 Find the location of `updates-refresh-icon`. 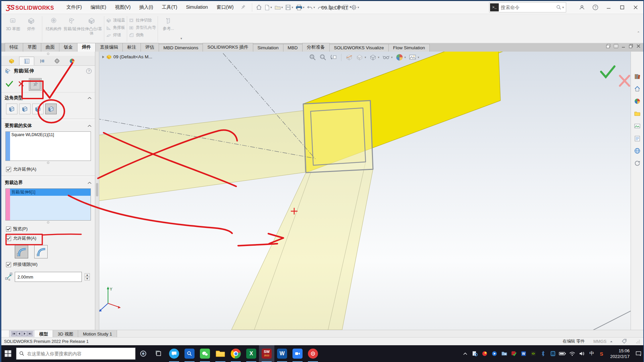

updates-refresh-icon is located at coordinates (637, 163).